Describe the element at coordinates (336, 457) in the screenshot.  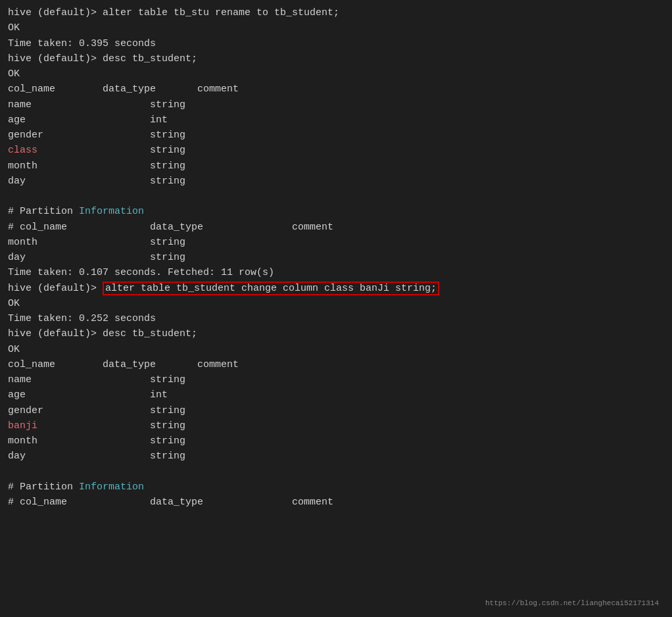
I see `line-30: day string` at that location.